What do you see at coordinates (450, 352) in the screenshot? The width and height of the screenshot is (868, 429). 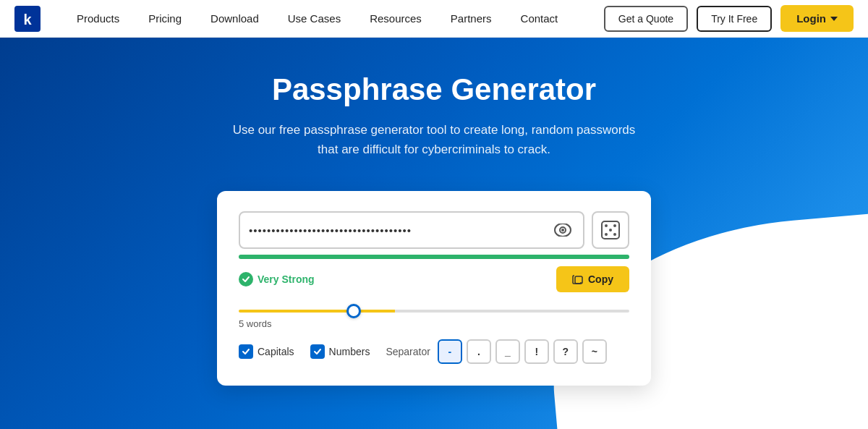 I see `sep-dash-button: -` at bounding box center [450, 352].